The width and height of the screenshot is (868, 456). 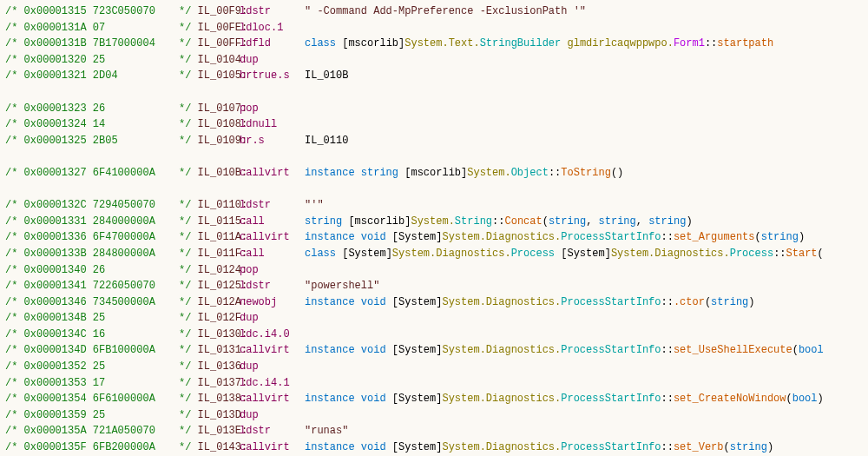 What do you see at coordinates (434, 125) in the screenshot?
I see `code-line: /* 0x00001324 14*/ IL_0108:ldnull` at bounding box center [434, 125].